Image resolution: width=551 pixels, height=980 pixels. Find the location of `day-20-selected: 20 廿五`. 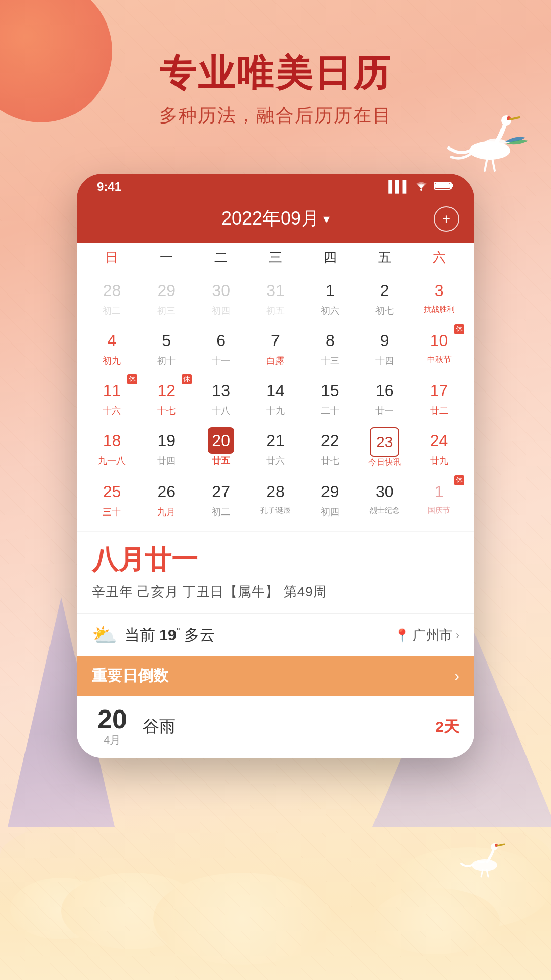

day-20-selected: 20 廿五 is located at coordinates (221, 448).